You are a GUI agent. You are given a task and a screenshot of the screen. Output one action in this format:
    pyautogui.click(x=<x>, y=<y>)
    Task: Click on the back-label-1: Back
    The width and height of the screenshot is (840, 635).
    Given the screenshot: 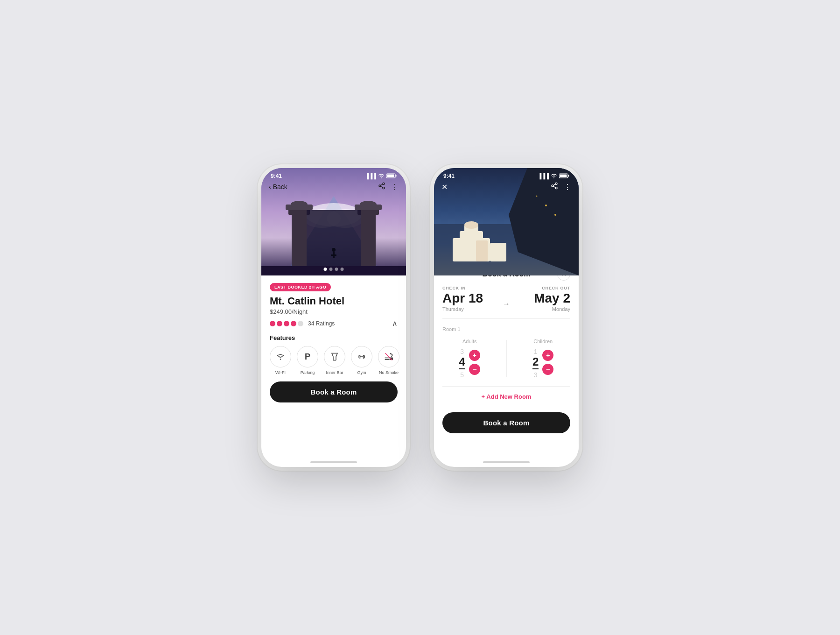 What is the action you would take?
    pyautogui.click(x=280, y=187)
    